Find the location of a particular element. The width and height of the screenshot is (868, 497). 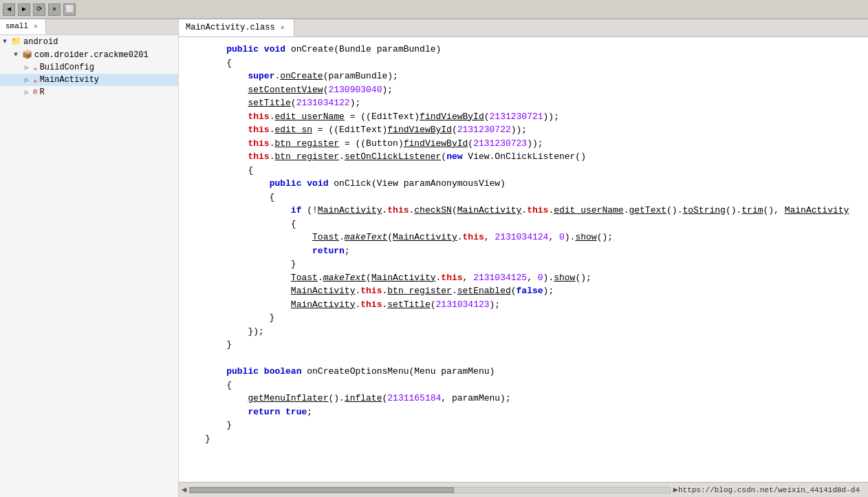

editor-tab-mainactivity: MainActivity.class ✕ is located at coordinates (237, 28).